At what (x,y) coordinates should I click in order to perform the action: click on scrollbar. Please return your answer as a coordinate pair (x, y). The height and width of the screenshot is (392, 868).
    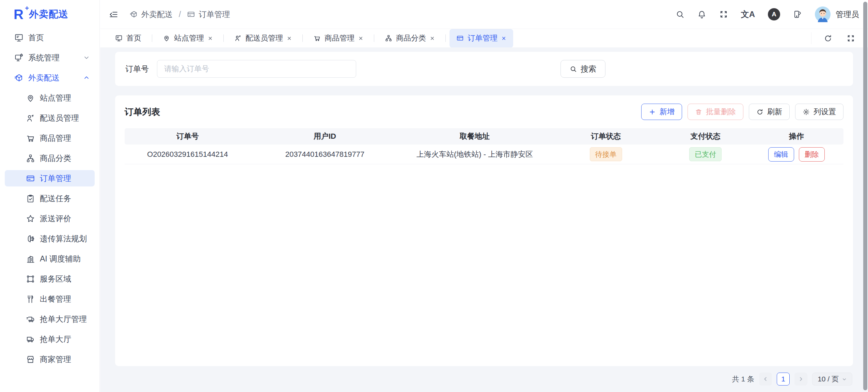
    Looking at the image, I should click on (865, 196).